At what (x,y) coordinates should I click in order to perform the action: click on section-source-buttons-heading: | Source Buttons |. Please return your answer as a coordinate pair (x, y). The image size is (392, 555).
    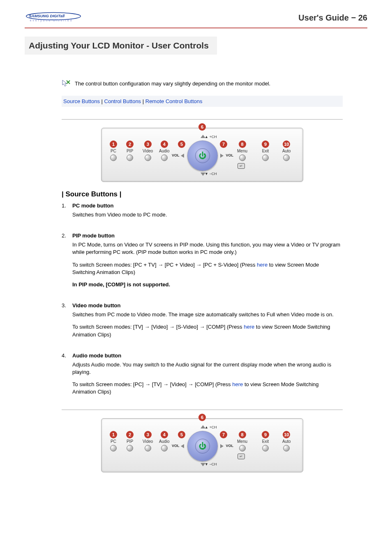
    Looking at the image, I should click on (202, 194).